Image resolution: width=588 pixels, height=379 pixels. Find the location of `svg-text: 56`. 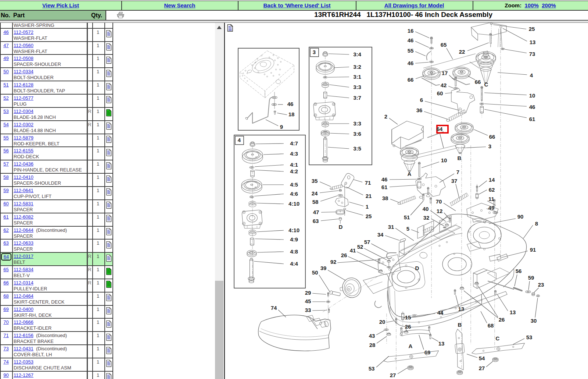

svg-text: 56 is located at coordinates (519, 271).